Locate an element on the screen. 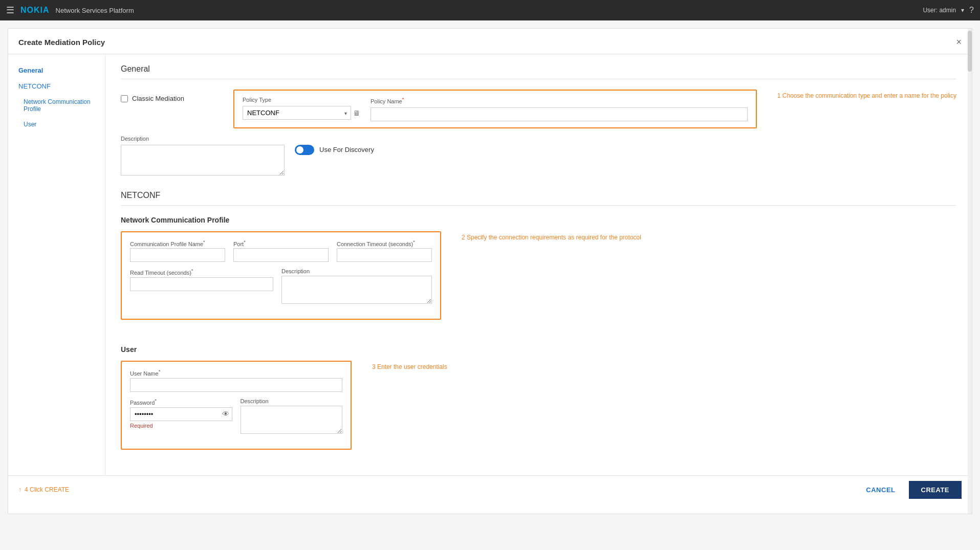 The width and height of the screenshot is (980, 550). ncp-subsection-title: Network Communication Profile is located at coordinates (538, 220).